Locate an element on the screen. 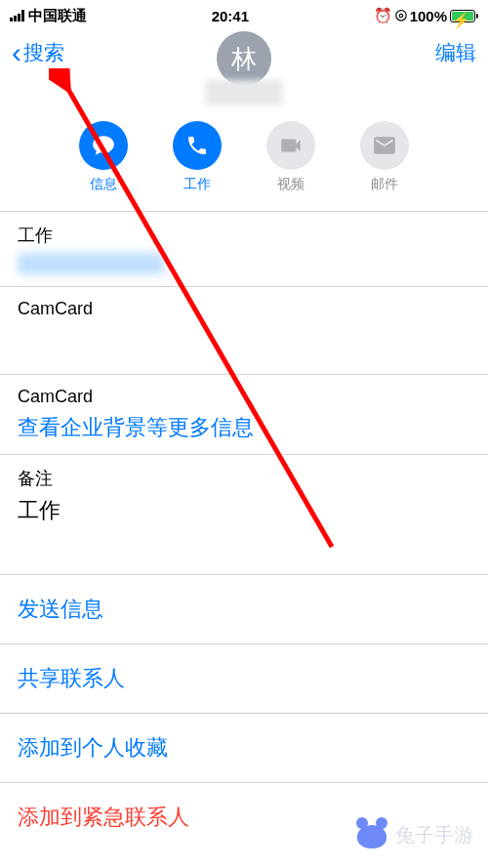  watermark: 兔子手游 is located at coordinates (414, 835).